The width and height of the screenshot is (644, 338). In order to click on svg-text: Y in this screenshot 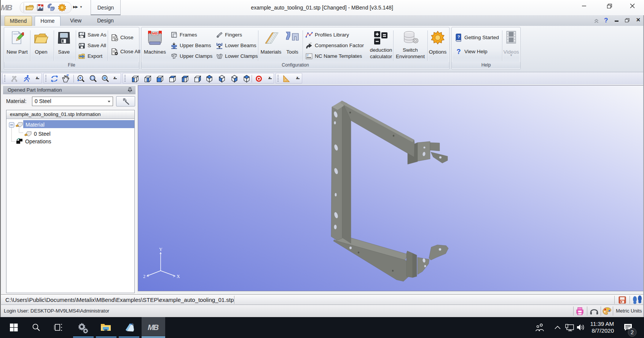, I will do `click(161, 249)`.